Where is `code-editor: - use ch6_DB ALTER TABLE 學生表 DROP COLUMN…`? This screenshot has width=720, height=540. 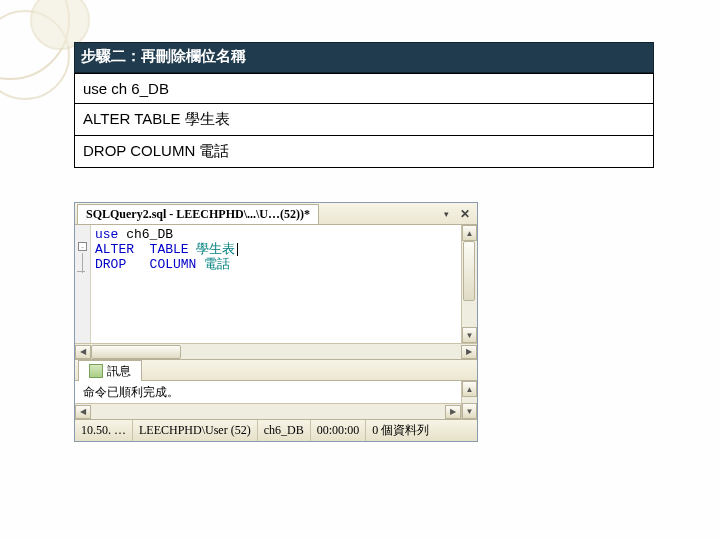
code-editor: - use ch6_DB ALTER TABLE 學生表 DROP COLUMN… is located at coordinates (276, 284).